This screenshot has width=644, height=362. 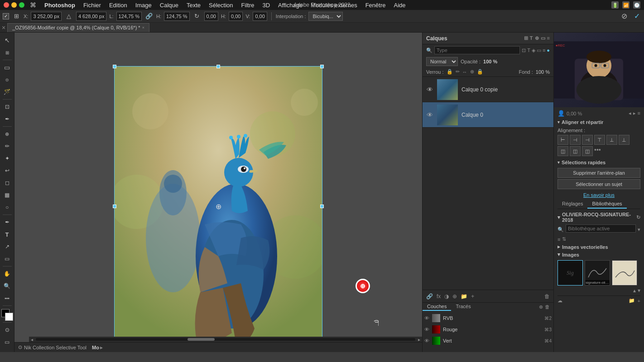 I want to click on align-right-btn: ⊣, so click(x=587, y=140).